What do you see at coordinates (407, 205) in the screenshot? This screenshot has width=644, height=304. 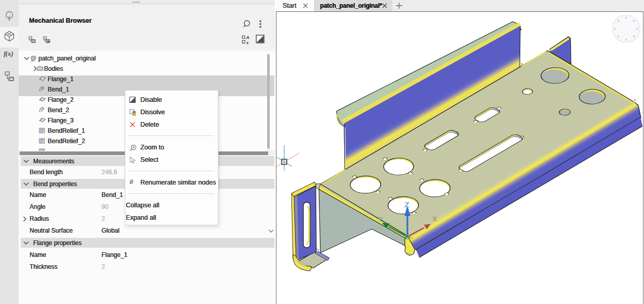 I see `svg-text: Z` at bounding box center [407, 205].